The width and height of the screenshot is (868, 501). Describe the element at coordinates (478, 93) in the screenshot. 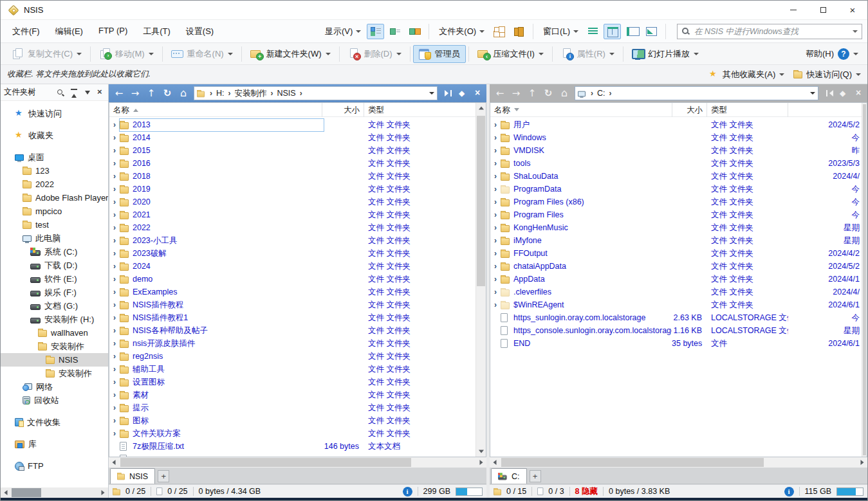

I see `pane-close-button` at that location.